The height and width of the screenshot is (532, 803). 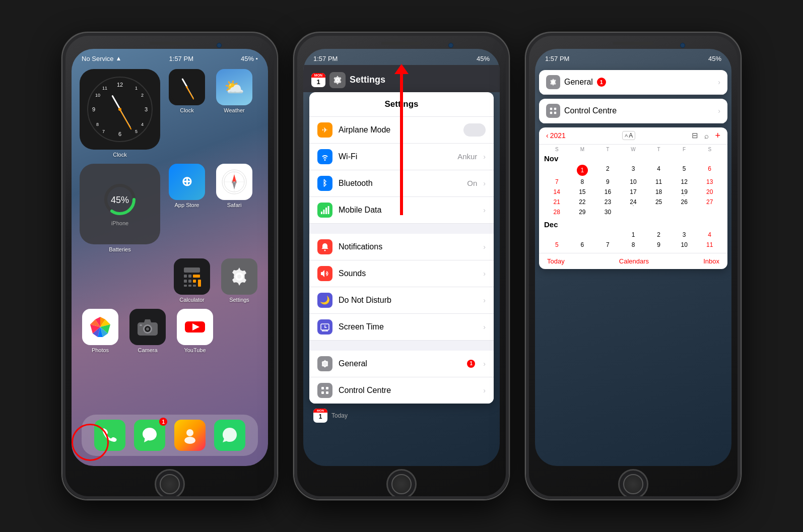 I want to click on nov-8: 8, so click(x=582, y=182).